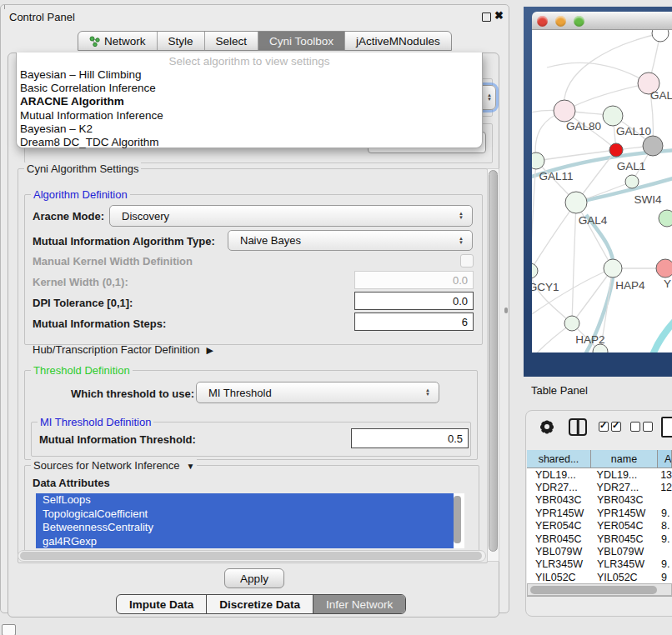 Image resolution: width=672 pixels, height=635 pixels. I want to click on attribute-item-topologicalcoefficient: TopologicalCoefficient, so click(245, 515).